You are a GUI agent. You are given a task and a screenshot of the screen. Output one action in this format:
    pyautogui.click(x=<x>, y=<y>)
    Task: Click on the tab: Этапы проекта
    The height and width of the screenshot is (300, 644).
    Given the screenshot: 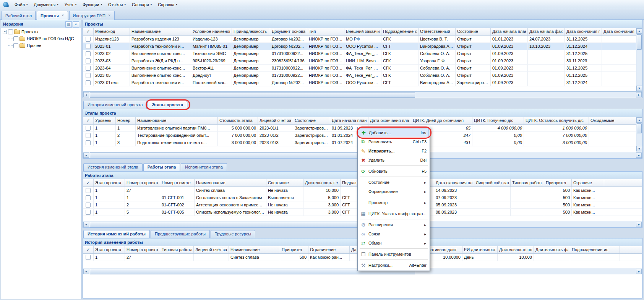 What is the action you would take?
    pyautogui.click(x=167, y=105)
    